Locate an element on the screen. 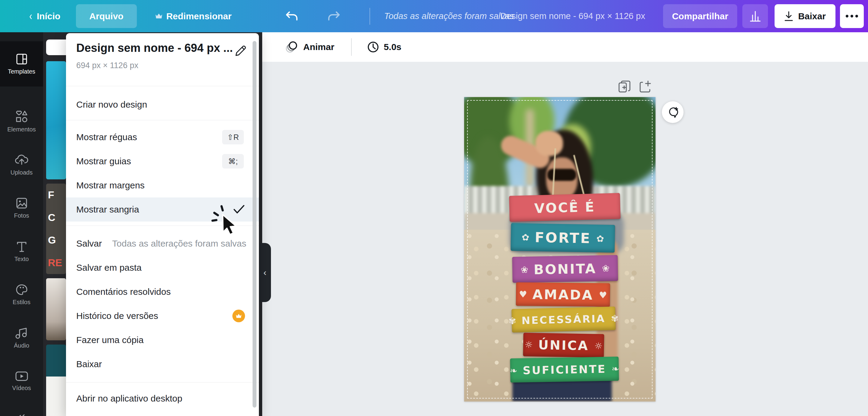 This screenshot has width=868, height=416. elements-icon is located at coordinates (22, 117).